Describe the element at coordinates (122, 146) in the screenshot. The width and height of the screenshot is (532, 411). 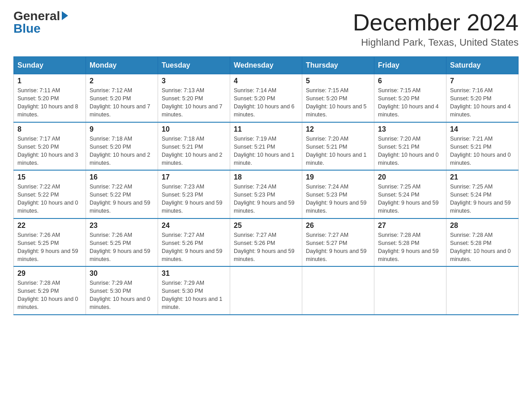
I see `calendar-cell: 9 Sunrise: 7:18 AM Sunset: 5:20 PM Dayli…` at that location.